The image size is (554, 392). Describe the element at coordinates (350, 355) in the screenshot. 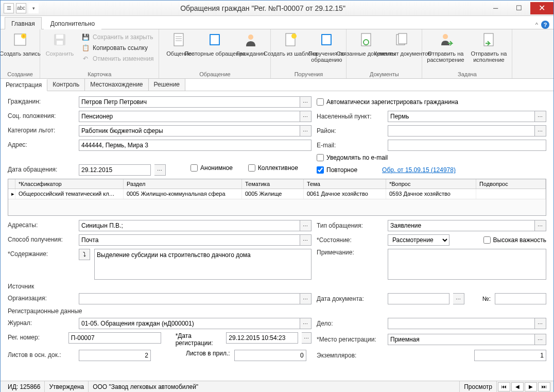

I see `copies-label: Экземпляров:` at that location.